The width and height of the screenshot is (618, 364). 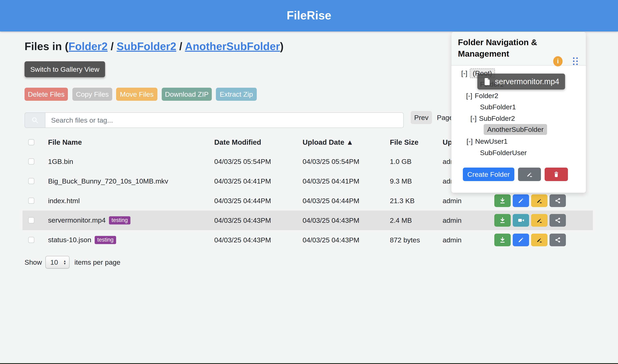 I want to click on switch-gallery-view-button: Switch to Gallery View, so click(x=65, y=69).